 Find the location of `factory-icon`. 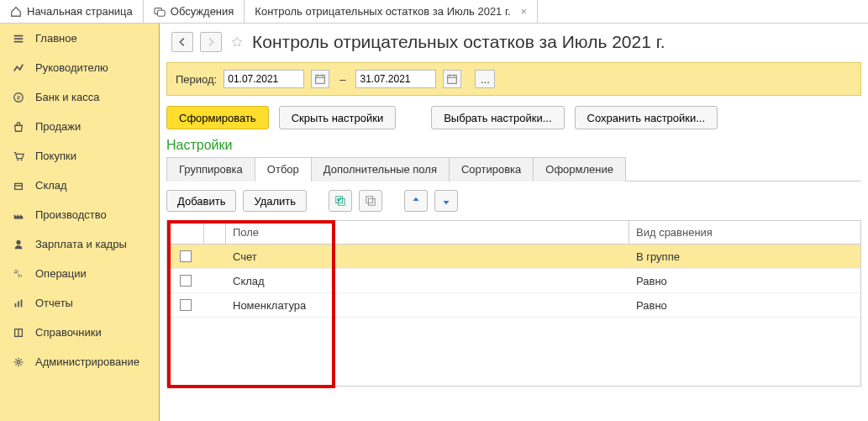

factory-icon is located at coordinates (18, 215).